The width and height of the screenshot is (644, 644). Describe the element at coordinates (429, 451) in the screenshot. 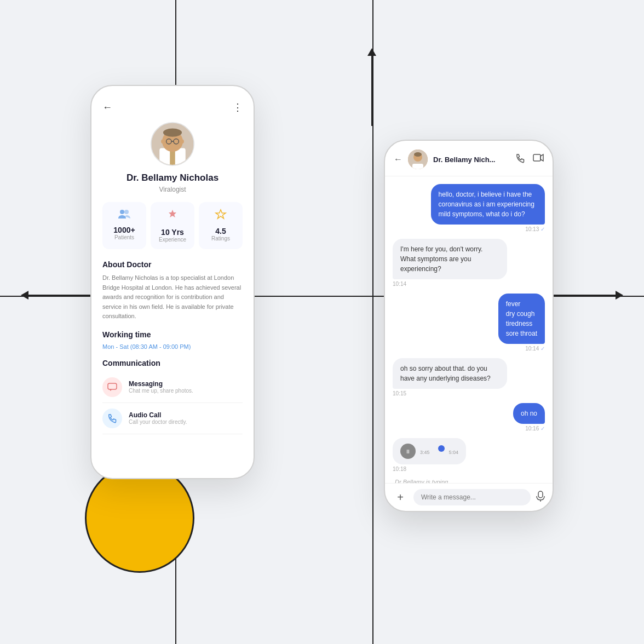

I see `voice-message: ⏸ 3:45 5:04` at that location.